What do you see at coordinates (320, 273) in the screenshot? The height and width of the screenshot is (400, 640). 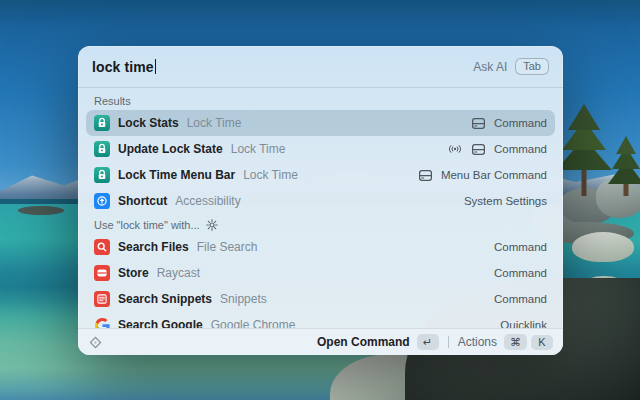 I see `list-item: StoreRaycastCommand` at bounding box center [320, 273].